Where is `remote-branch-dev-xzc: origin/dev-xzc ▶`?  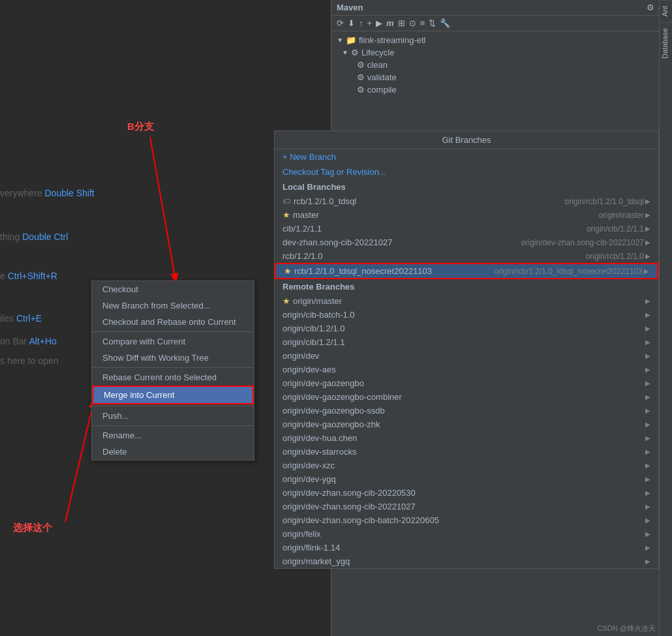
remote-branch-dev-xzc: origin/dev-xzc ▶ is located at coordinates (466, 466).